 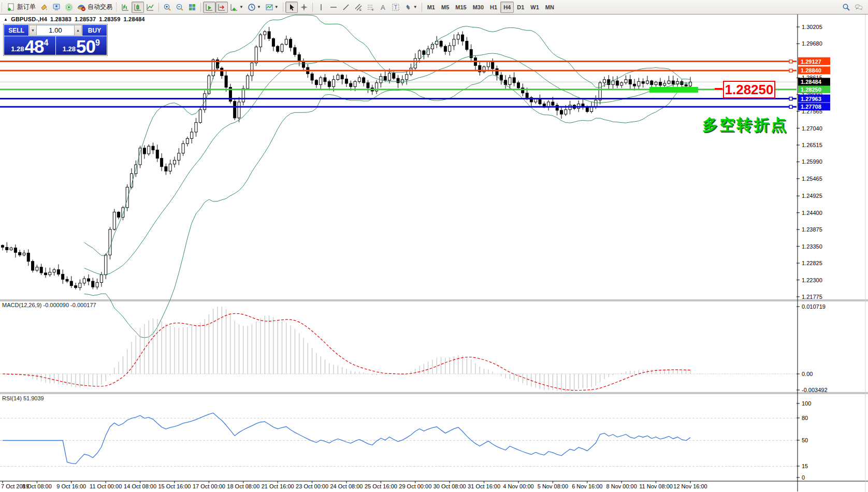 What do you see at coordinates (56, 7) in the screenshot?
I see `community-button` at bounding box center [56, 7].